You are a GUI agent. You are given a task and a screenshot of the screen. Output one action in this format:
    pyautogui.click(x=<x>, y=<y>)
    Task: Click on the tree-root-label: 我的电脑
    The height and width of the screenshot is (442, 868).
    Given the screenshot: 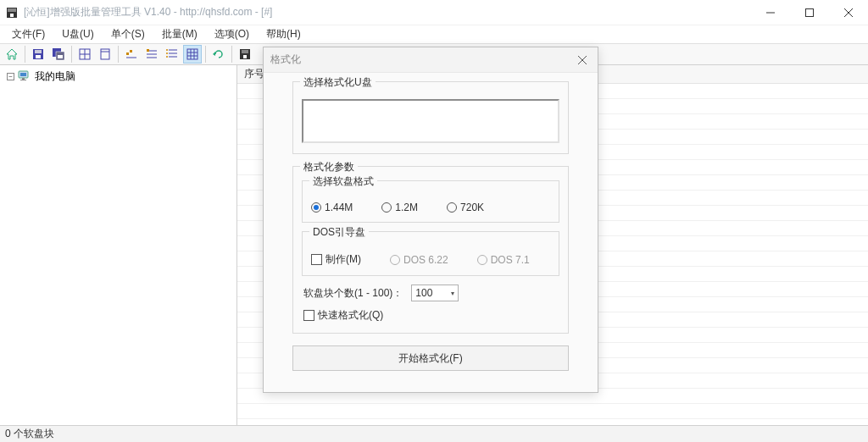 What is the action you would take?
    pyautogui.click(x=55, y=76)
    